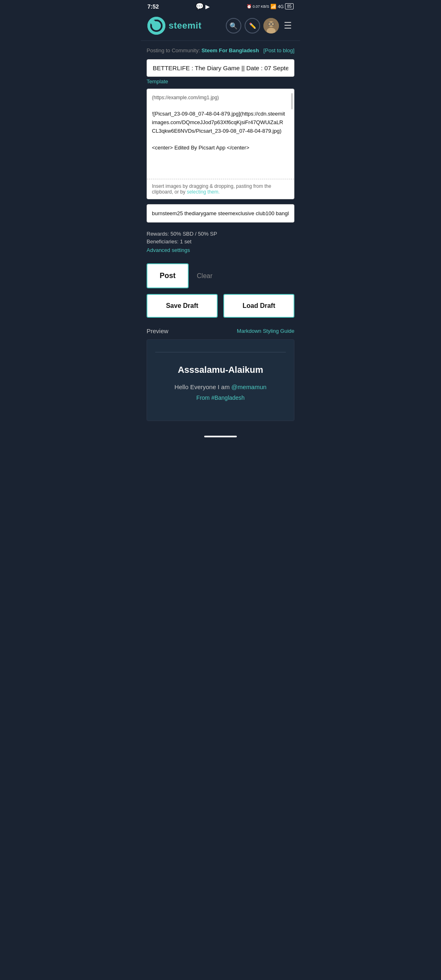 The width and height of the screenshot is (441, 980). What do you see at coordinates (249, 387) in the screenshot?
I see `preview-username: @memamun` at bounding box center [249, 387].